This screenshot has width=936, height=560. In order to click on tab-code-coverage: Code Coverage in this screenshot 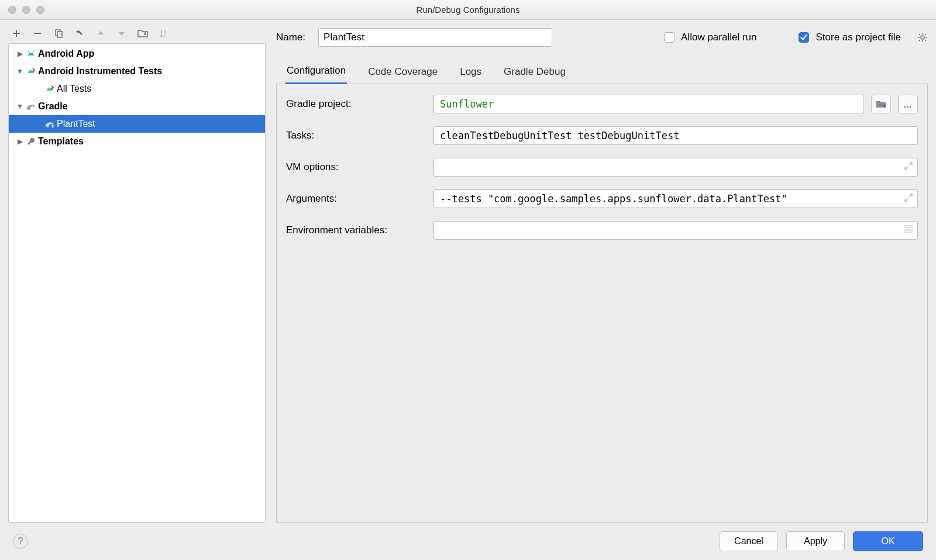, I will do `click(402, 75)`.